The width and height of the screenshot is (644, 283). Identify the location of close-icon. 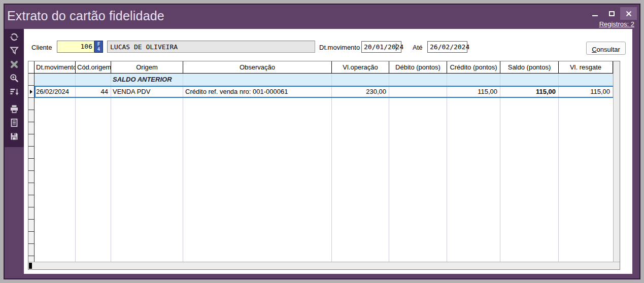
(629, 14).